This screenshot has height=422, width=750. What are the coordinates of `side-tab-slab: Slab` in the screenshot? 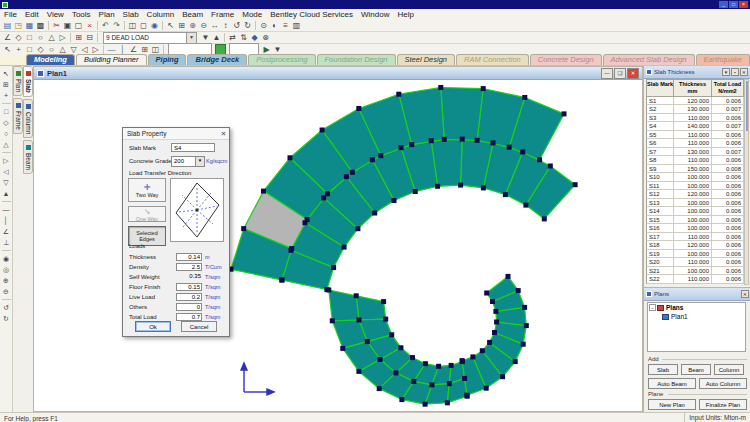 It's located at (28, 82).